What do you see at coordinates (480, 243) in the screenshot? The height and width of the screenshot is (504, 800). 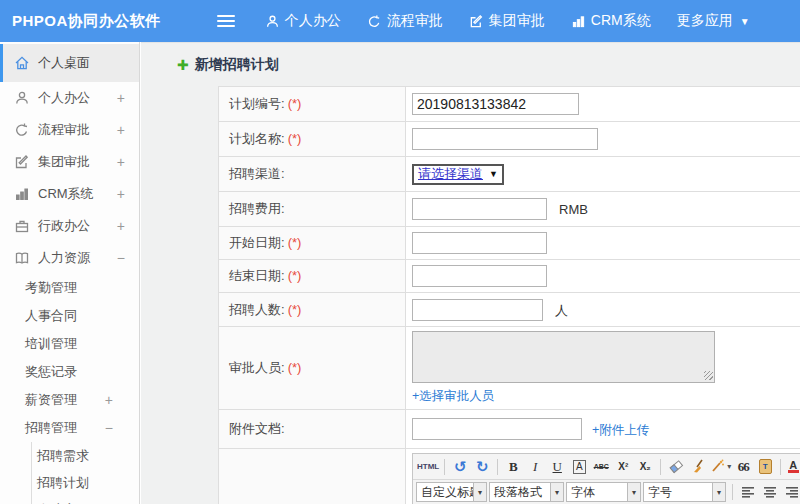 I see `start-date-input` at bounding box center [480, 243].